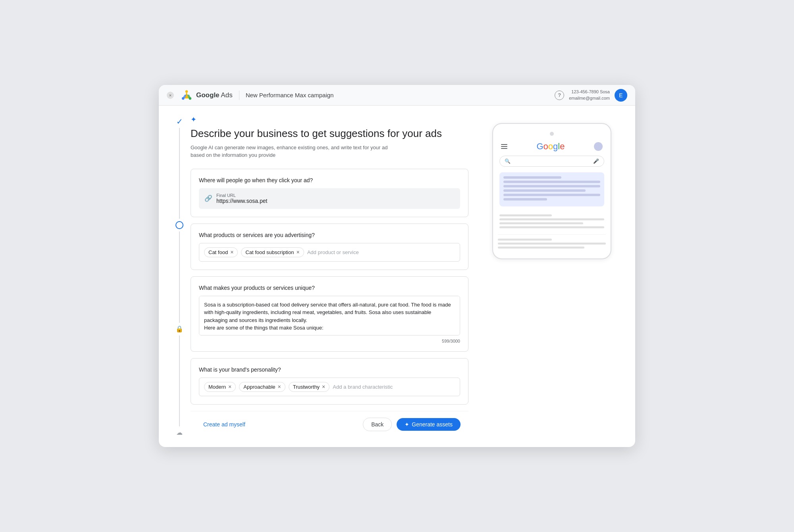 This screenshot has width=794, height=532. Describe the element at coordinates (262, 387) in the screenshot. I see `tag-approachable: Approachable ×` at that location.